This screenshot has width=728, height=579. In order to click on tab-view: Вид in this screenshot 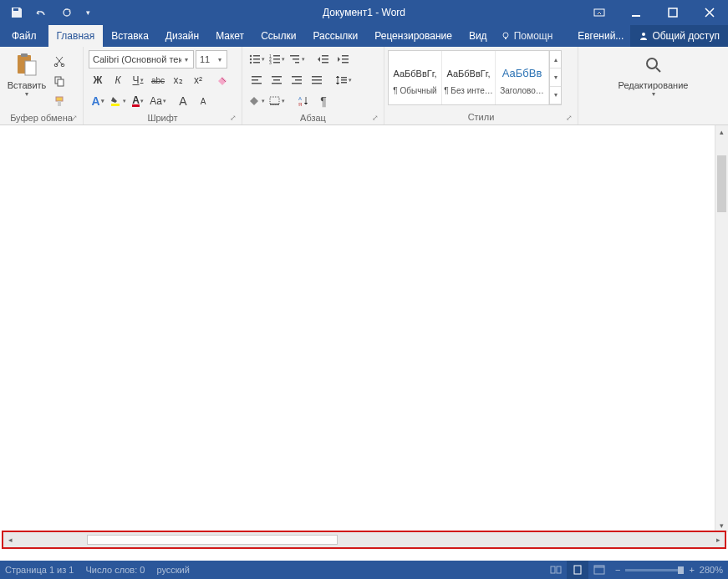, I will do `click(478, 36)`.